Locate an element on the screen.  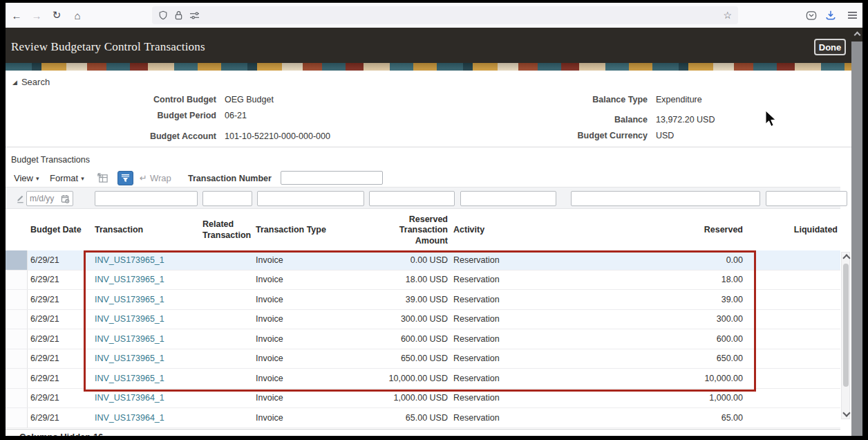
col-transaction-type: Transaction Type is located at coordinates (310, 230).